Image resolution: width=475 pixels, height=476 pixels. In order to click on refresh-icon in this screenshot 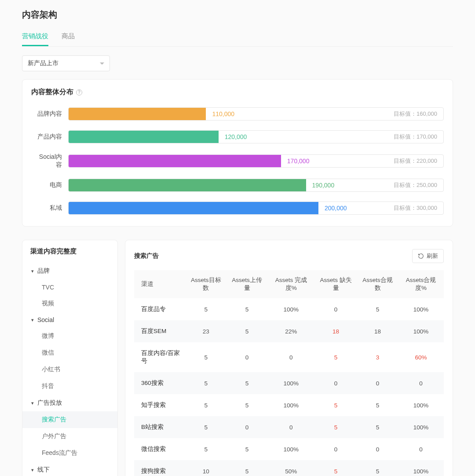, I will do `click(421, 256)`.